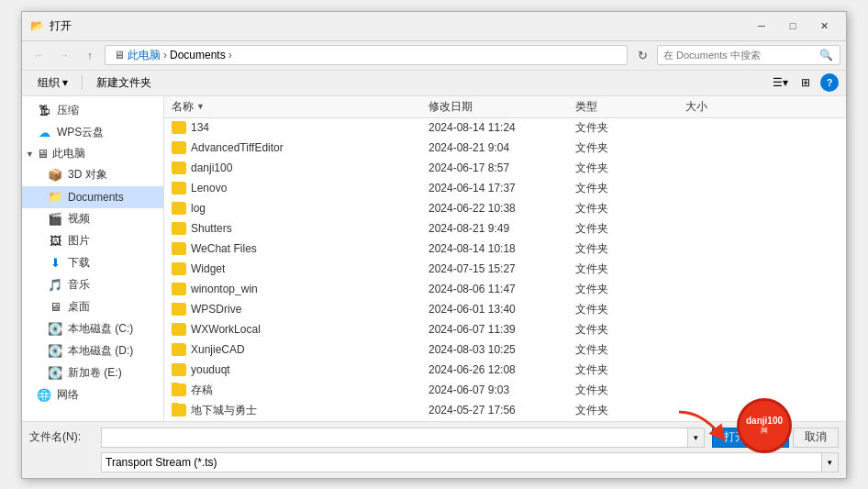 The image size is (868, 489). What do you see at coordinates (495, 208) in the screenshot?
I see `file-date: 2024-06-22 10:38` at bounding box center [495, 208].